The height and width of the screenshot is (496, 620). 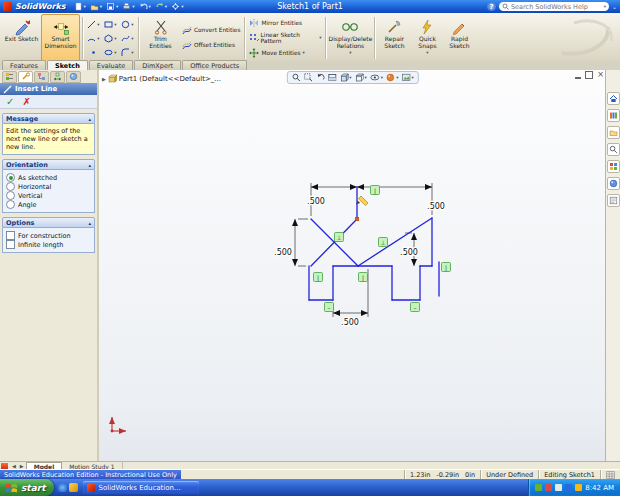 What do you see at coordinates (128, 6) in the screenshot?
I see `print-button: ▾` at bounding box center [128, 6].